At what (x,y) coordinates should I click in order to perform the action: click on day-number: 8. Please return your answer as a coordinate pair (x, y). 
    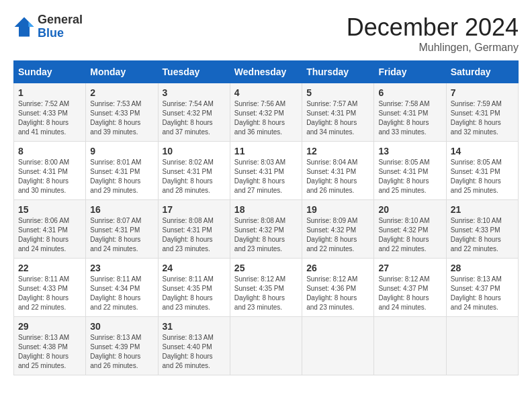
    Looking at the image, I should click on (50, 151).